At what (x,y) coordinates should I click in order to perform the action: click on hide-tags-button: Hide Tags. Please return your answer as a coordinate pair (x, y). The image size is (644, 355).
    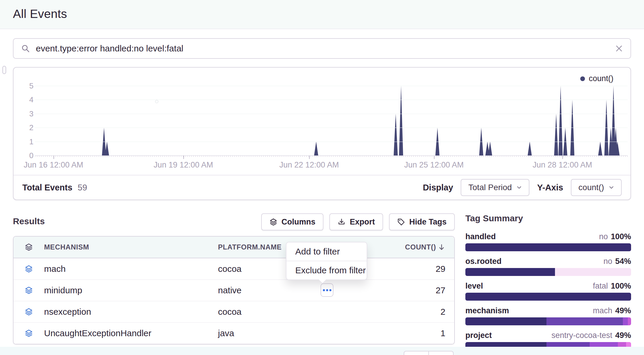
    Looking at the image, I should click on (422, 222).